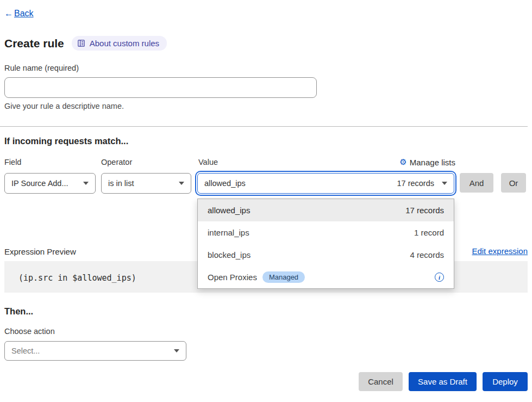  I want to click on about-custom-rules-link: About custom rules, so click(120, 44).